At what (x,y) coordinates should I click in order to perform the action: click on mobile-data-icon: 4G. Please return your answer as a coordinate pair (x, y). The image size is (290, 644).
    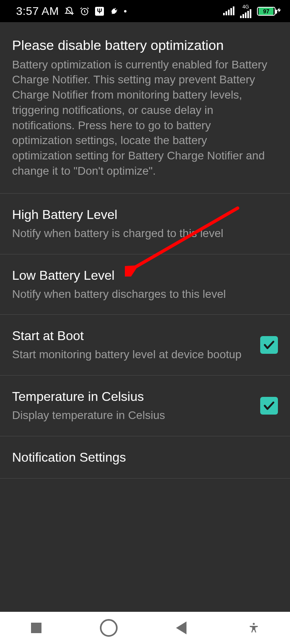
    Looking at the image, I should click on (246, 11).